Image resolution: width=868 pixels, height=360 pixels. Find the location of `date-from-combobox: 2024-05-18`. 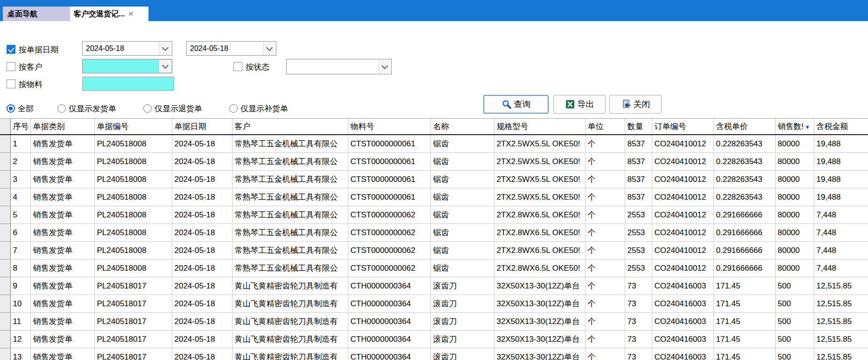

date-from-combobox: 2024-05-18 is located at coordinates (127, 49).